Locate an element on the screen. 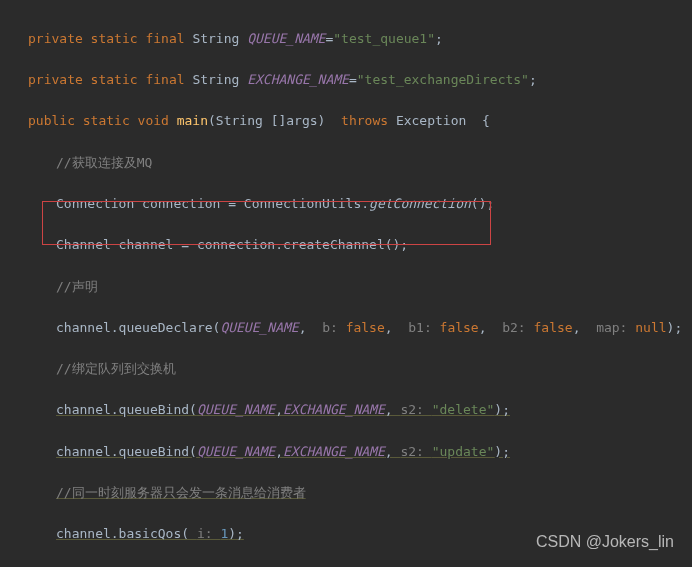 The height and width of the screenshot is (567, 692). code-line: //声明 is located at coordinates (346, 288).